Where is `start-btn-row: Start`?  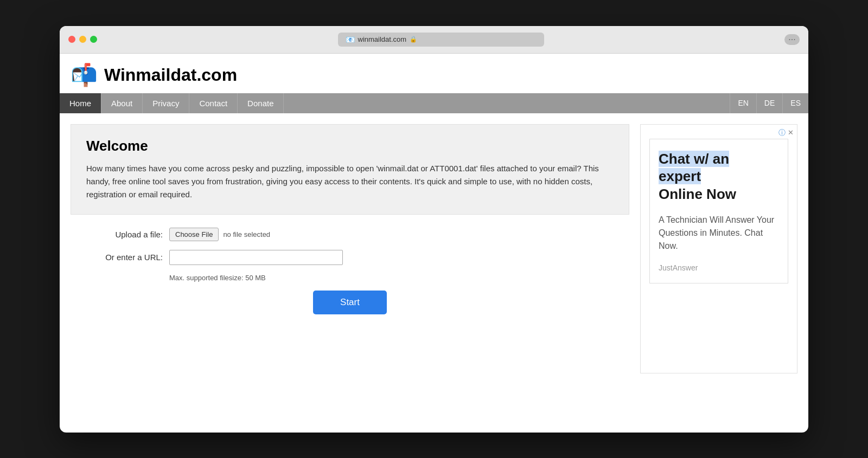
start-btn-row: Start is located at coordinates (350, 302).